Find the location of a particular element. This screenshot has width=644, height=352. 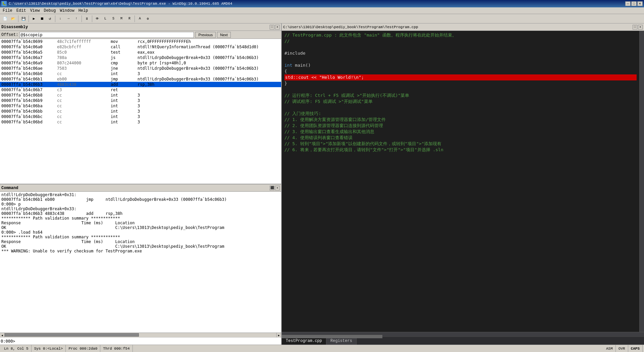

source-keyword: int is located at coordinates (288, 65).